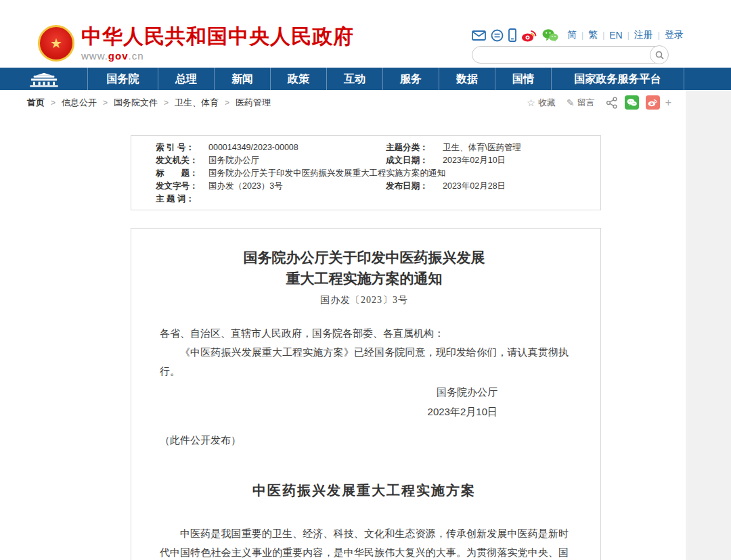 This screenshot has height=560, width=731. What do you see at coordinates (364, 269) in the screenshot?
I see `document-title: 国务院办公厅关于印发中医药振兴发展 重大工程实施方案的通知` at bounding box center [364, 269].